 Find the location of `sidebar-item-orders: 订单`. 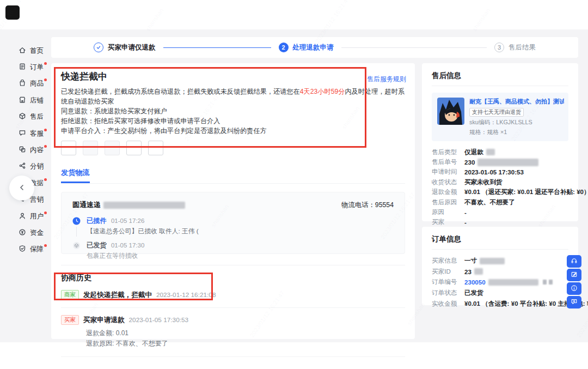

sidebar-item-orders: 订单 is located at coordinates (34, 67).